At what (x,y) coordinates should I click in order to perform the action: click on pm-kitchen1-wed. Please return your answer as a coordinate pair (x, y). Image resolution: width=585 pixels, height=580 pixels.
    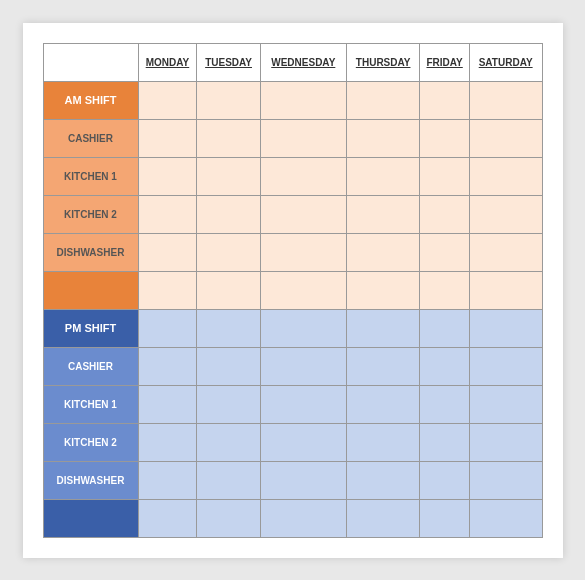
    Looking at the image, I should click on (303, 404).